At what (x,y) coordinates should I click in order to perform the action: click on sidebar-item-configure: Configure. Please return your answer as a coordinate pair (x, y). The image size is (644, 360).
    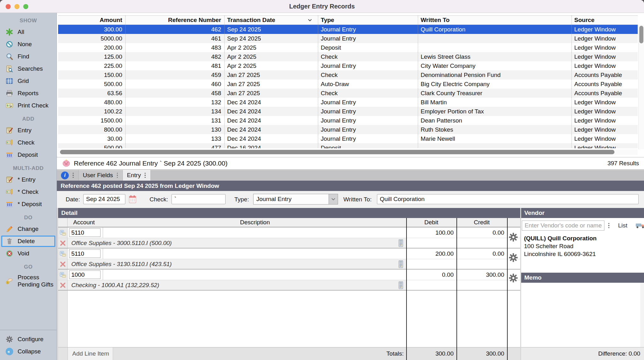
    Looking at the image, I should click on (28, 339).